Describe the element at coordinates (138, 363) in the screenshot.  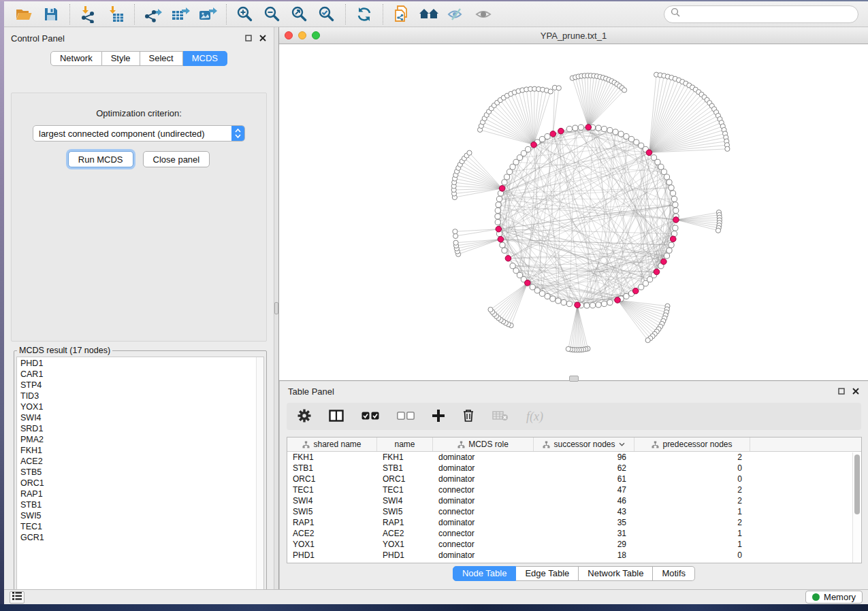
I see `mcds-result-item: PHD1` at that location.